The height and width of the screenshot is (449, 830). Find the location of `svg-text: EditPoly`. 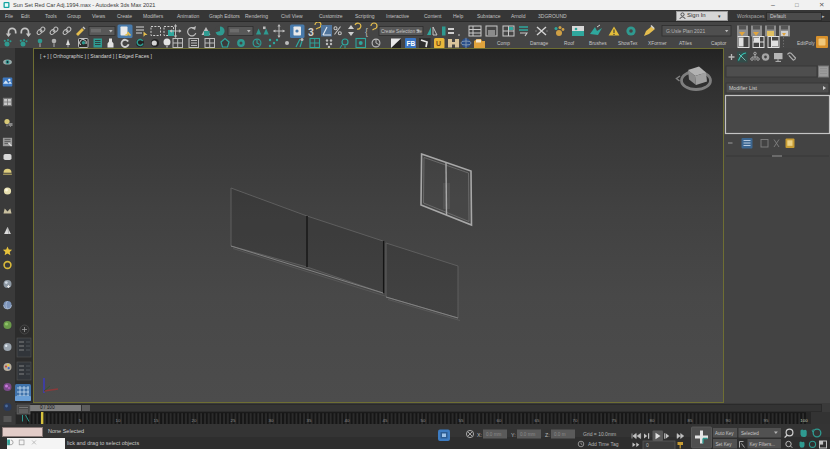

svg-text: EditPoly is located at coordinates (806, 44).